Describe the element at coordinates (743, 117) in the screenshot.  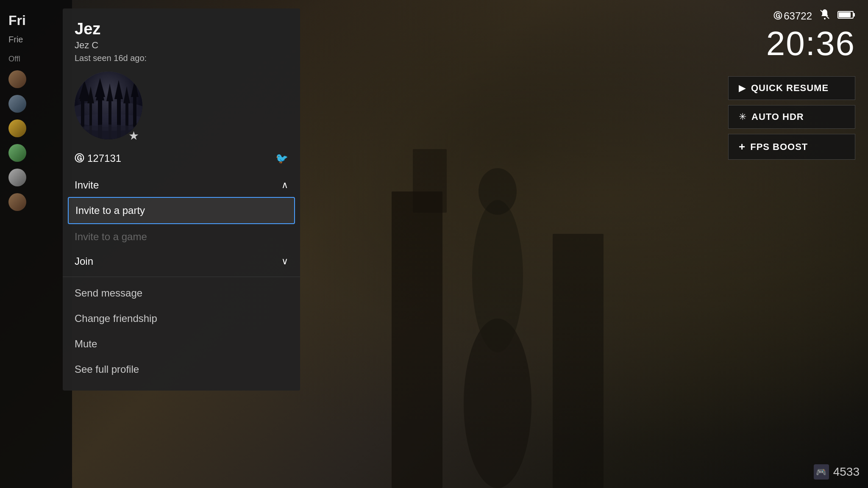
I see `hdr-icon: ✳` at that location.